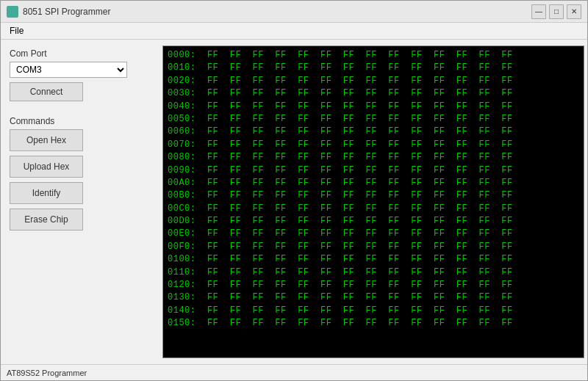 This screenshot has height=381, width=588. Describe the element at coordinates (373, 94) in the screenshot. I see `hex-row: 0030: FF FF FF FF FF FF FF FF FF FF FF F…` at that location.